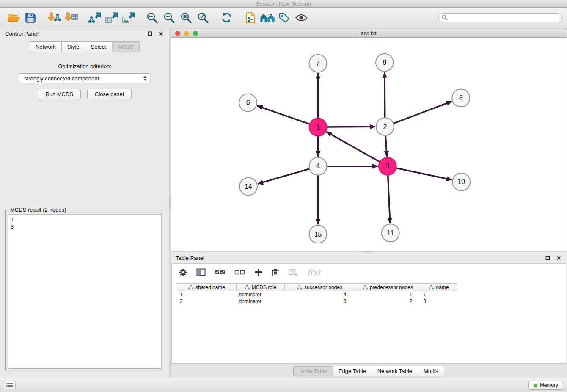 Image resolution: width=567 pixels, height=392 pixels. Describe the element at coordinates (178, 33) in the screenshot. I see `window-close-icon: ×` at that location.